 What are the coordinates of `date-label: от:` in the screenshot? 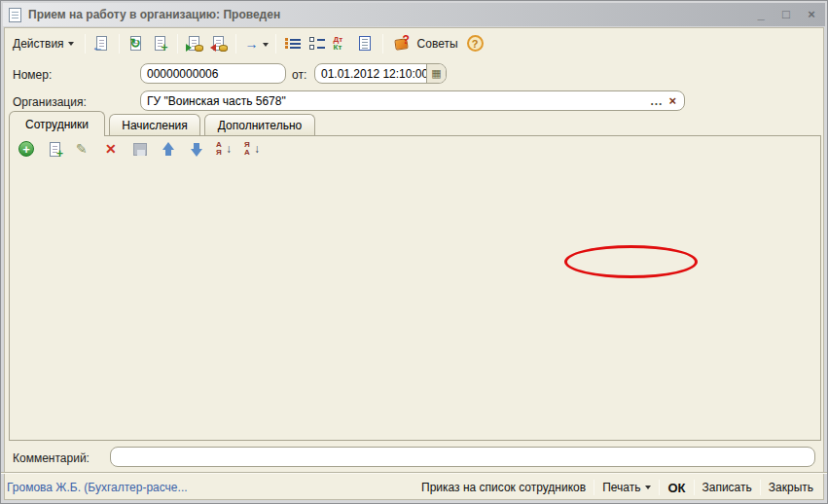 It's located at (300, 75).